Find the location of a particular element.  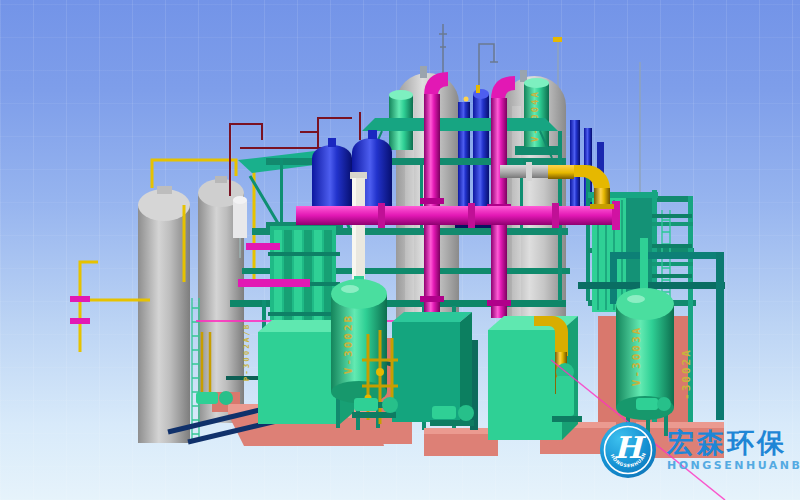

tag-v3004a: V-3004A is located at coordinates (535, 116).